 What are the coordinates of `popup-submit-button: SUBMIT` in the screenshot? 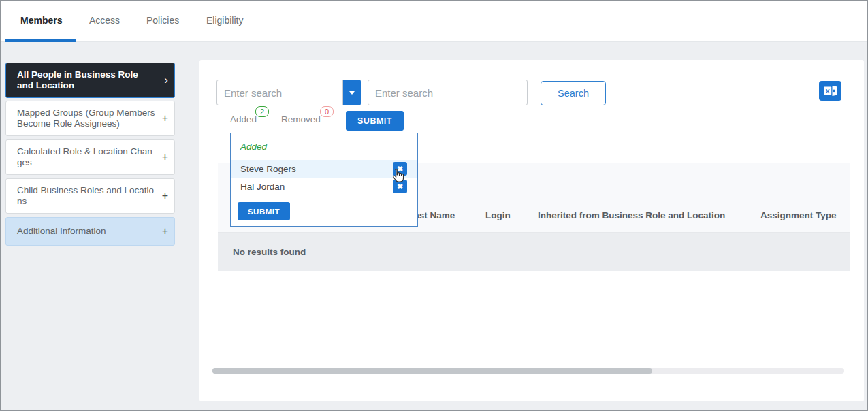 It's located at (264, 211).